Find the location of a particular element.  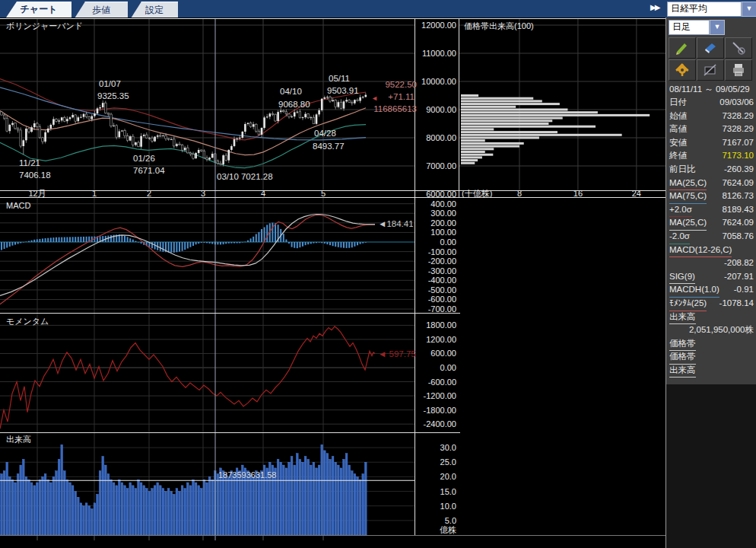

last-price-marker-icon: ◄ is located at coordinates (374, 98).